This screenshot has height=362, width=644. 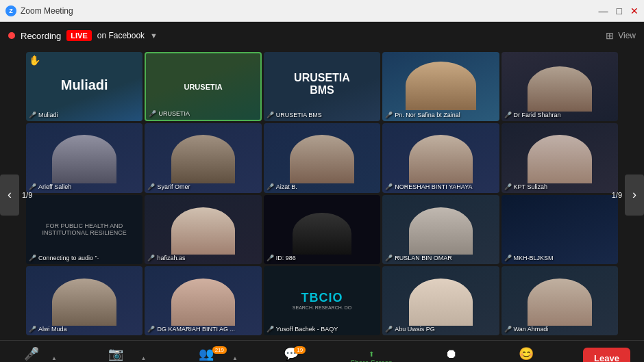 I want to click on title-bar-left: Z Zoom Meeting, so click(x=40, y=11).